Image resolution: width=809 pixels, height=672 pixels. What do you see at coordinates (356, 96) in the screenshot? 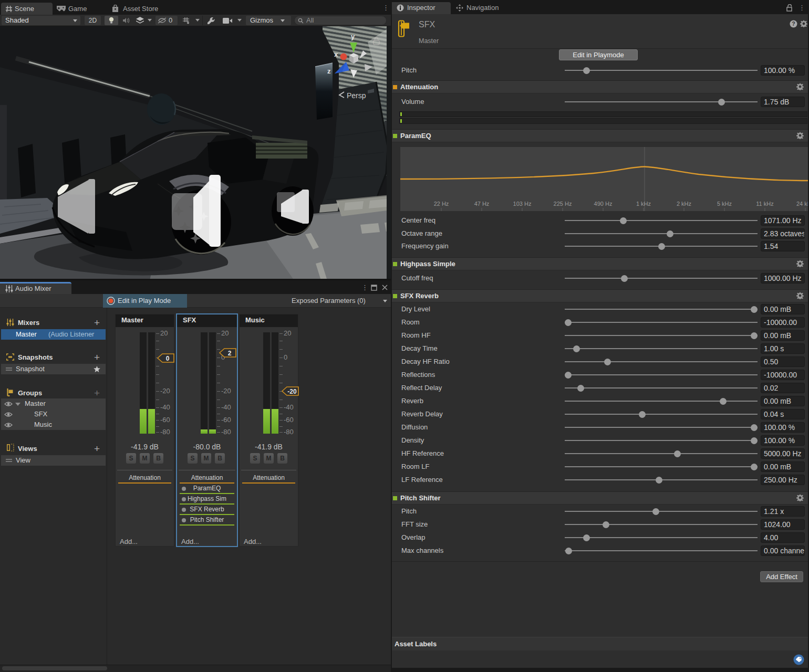
I see `svg-text: Persp` at bounding box center [356, 96].